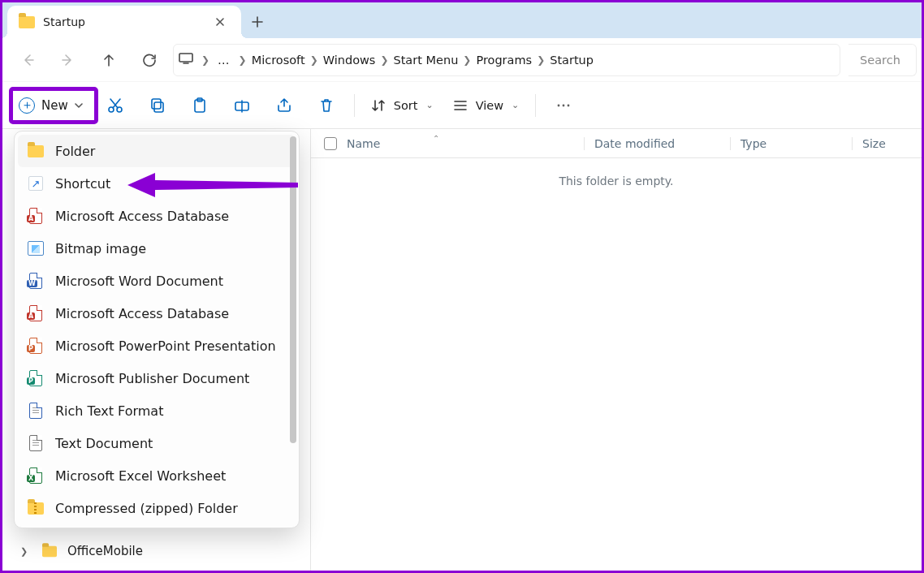 The width and height of the screenshot is (924, 573). What do you see at coordinates (406, 106) in the screenshot?
I see `sort-label: Sort` at bounding box center [406, 106].